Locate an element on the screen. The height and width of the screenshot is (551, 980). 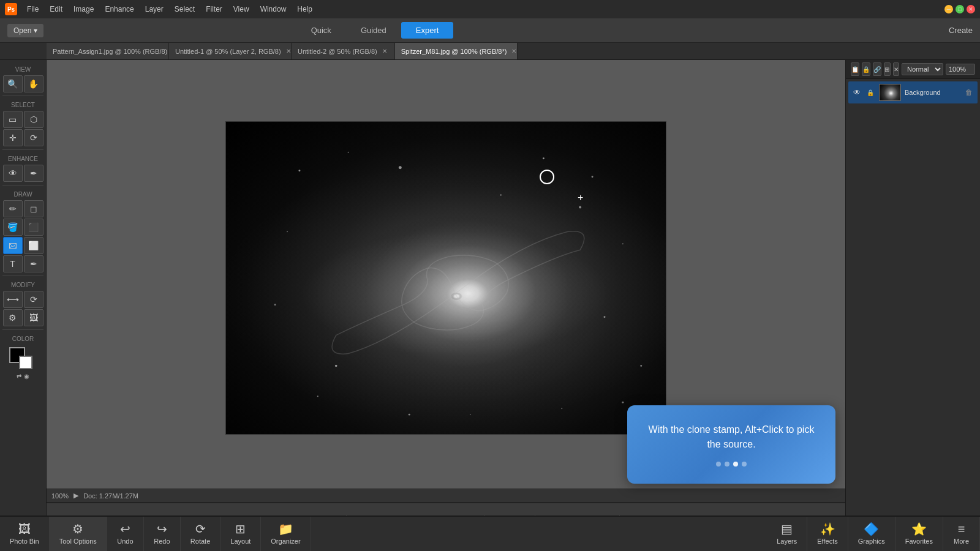
draw-section-label: DRAW is located at coordinates (23, 193).